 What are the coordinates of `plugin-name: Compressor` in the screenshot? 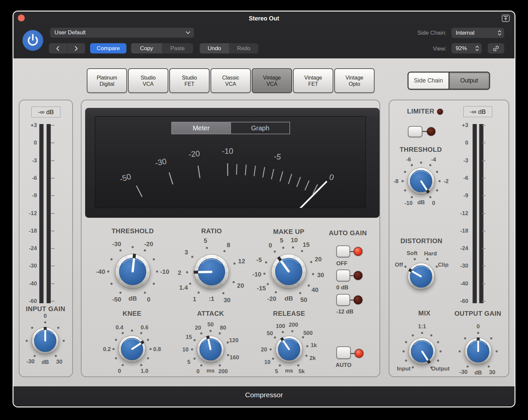 It's located at (264, 395).